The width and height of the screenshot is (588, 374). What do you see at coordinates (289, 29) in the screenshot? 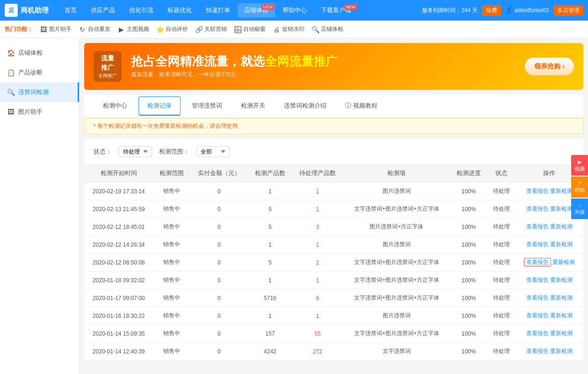
I see `quick-nav-watermark: 🖨 促销水印` at bounding box center [289, 29].